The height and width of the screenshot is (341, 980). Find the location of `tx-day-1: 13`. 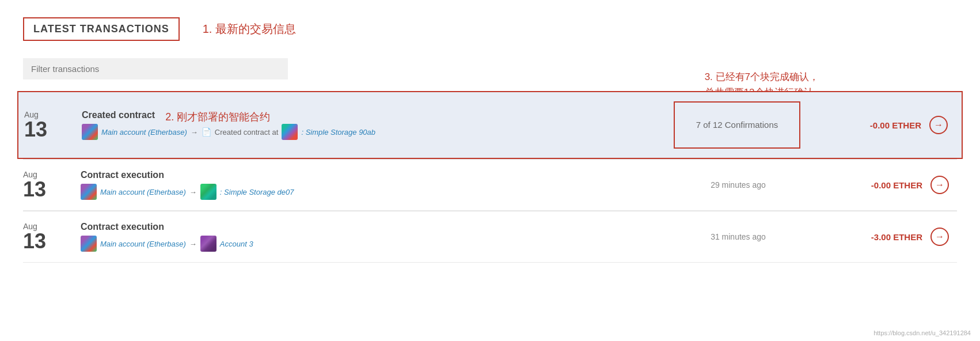

tx-day-1: 13 is located at coordinates (36, 130).